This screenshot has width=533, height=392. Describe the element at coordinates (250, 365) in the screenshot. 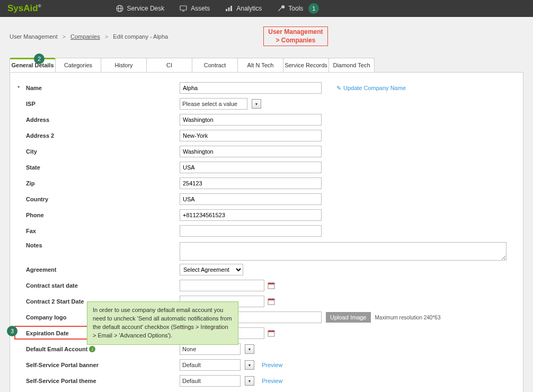

I see `portal-banner-toggle: ▾` at that location.